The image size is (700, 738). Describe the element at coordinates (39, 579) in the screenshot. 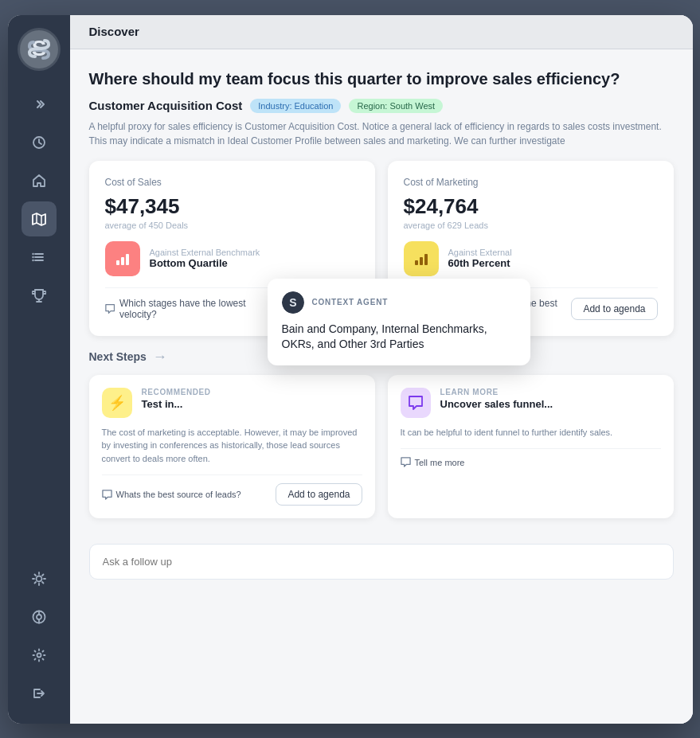

I see `sidebar-item-sun` at that location.